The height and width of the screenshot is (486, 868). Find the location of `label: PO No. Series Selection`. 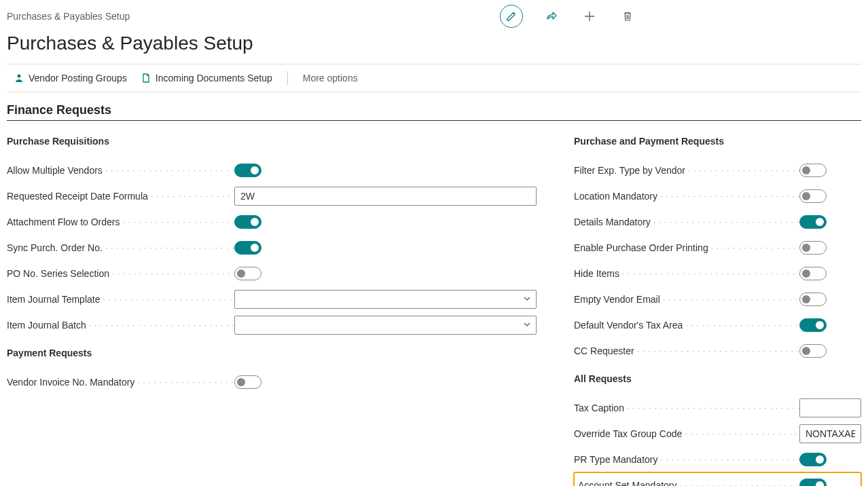

label: PO No. Series Selection is located at coordinates (58, 274).